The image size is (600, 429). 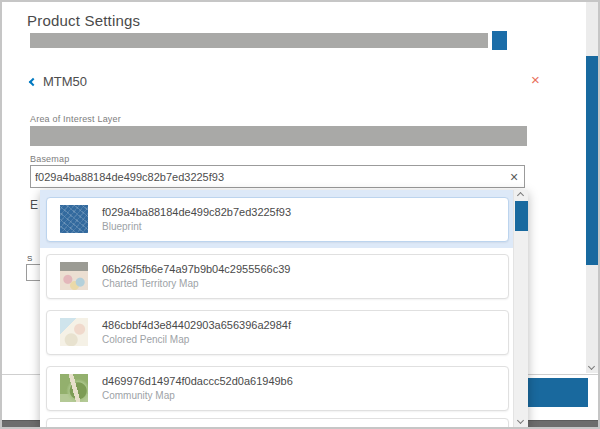 What do you see at coordinates (259, 40) in the screenshot?
I see `header-placeholder-bar` at bounding box center [259, 40].